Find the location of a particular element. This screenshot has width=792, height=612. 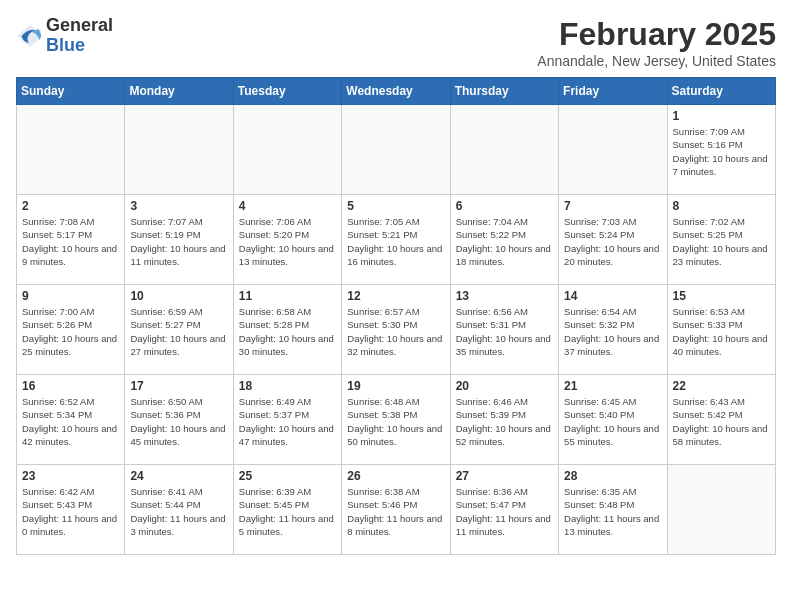

day-number: 22 is located at coordinates (722, 386).